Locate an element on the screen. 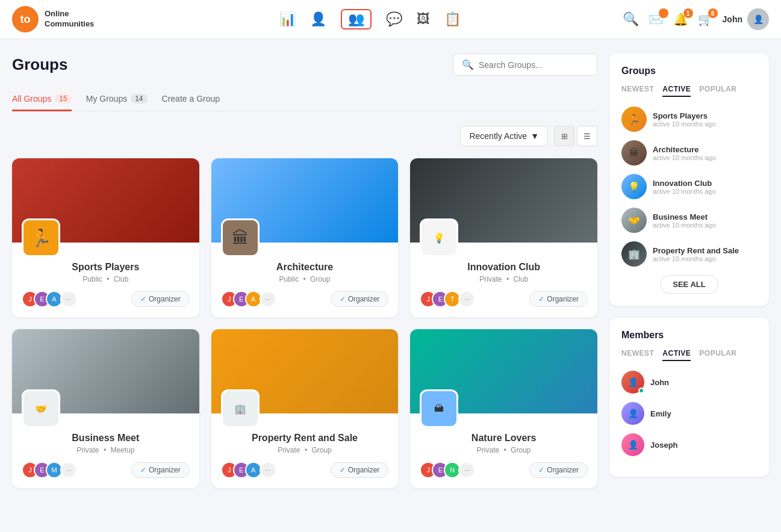  sidebar-group-avatar-sports: 🏃 is located at coordinates (634, 119).